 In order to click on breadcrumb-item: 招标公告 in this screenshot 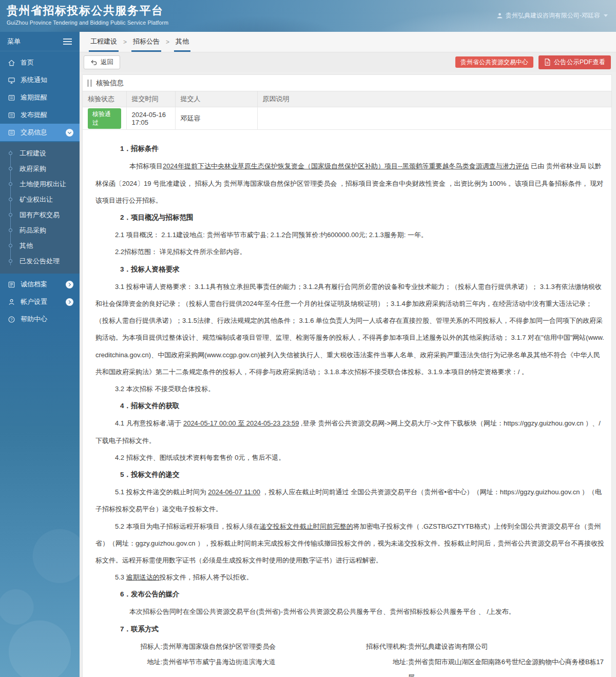, I will do `click(146, 42)`.